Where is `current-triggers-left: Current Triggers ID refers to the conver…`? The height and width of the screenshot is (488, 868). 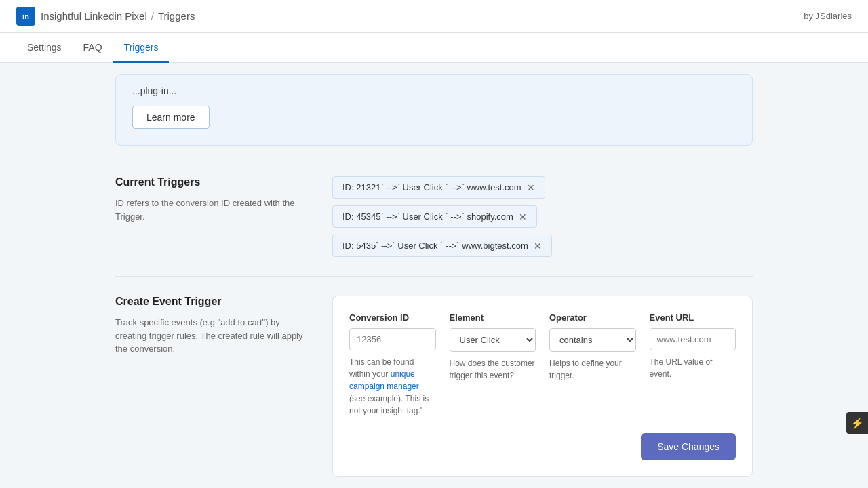 current-triggers-left: Current Triggers ID refers to the conver… is located at coordinates (210, 217).